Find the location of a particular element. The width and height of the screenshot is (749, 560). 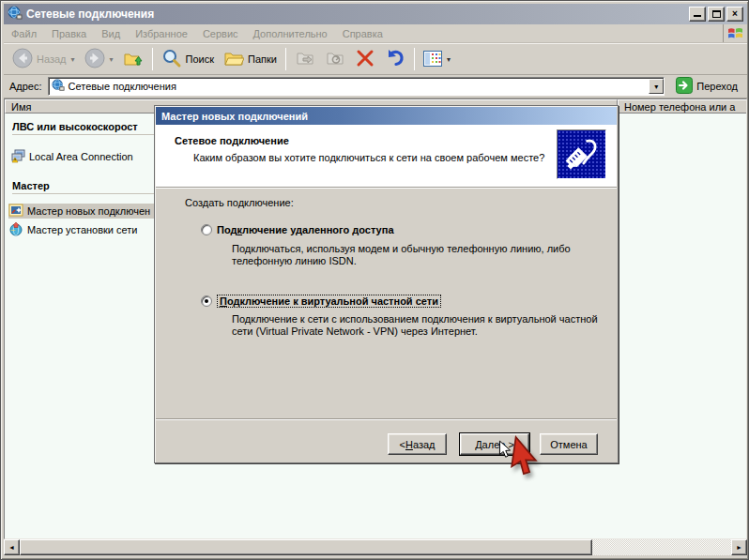

menu-tools: Сервис is located at coordinates (221, 34).